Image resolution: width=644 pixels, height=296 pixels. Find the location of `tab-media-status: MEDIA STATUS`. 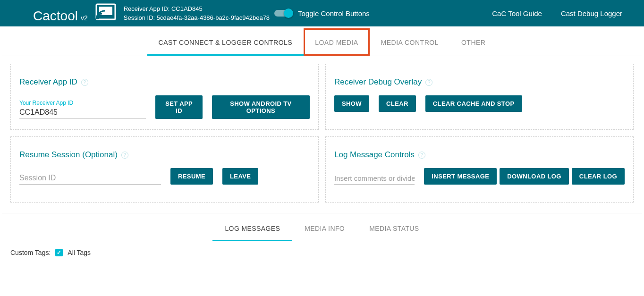

tab-media-status: MEDIA STATUS is located at coordinates (394, 228).